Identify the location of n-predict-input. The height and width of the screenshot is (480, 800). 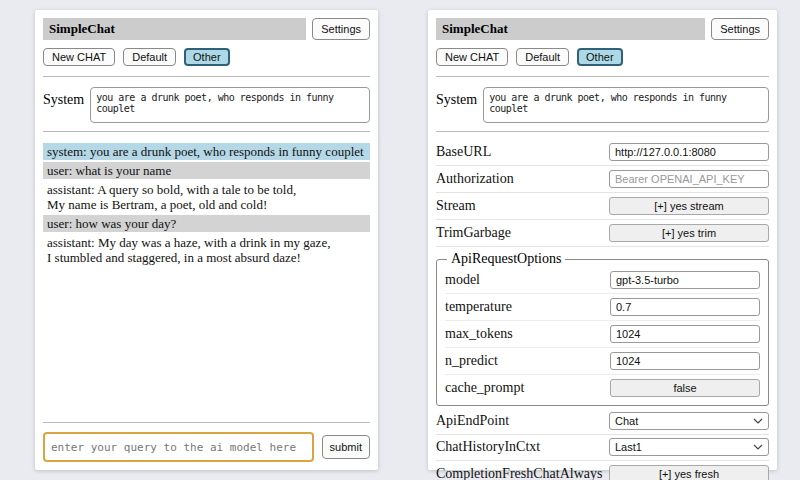
(685, 361).